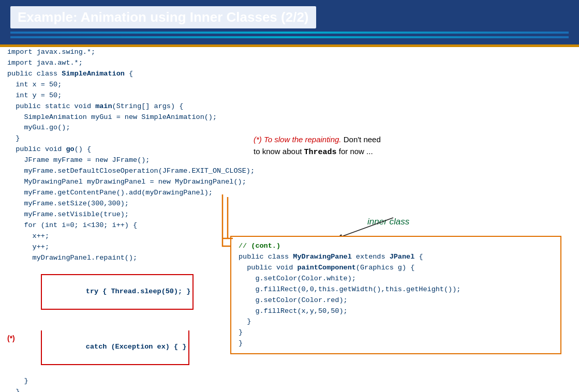 The width and height of the screenshot is (579, 392). I want to click on code-line-2: import java.awt.*;, so click(116, 63).